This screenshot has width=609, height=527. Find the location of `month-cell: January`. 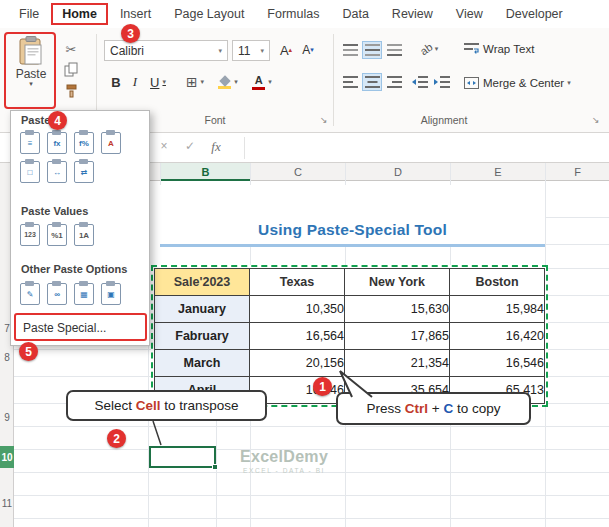

month-cell: January is located at coordinates (202, 310).